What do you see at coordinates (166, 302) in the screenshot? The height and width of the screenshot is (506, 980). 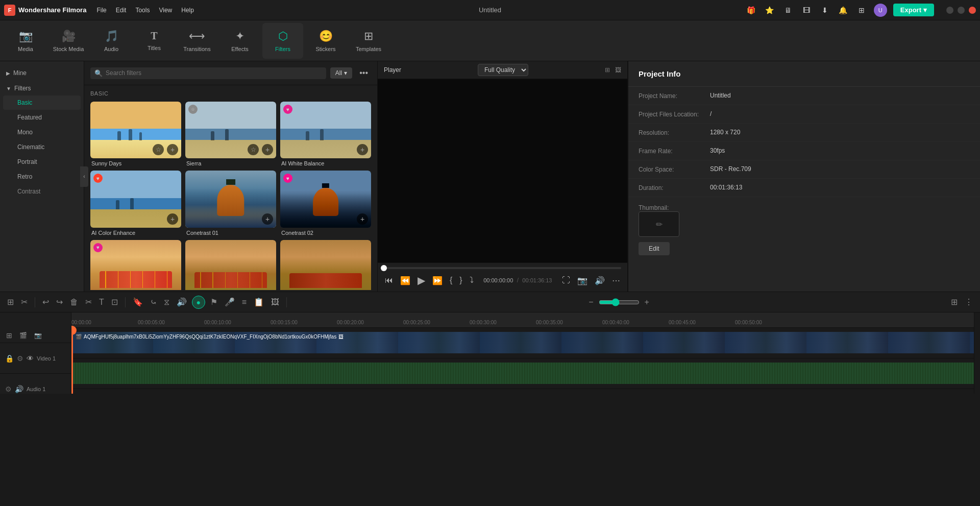 I see `speed-button: ⧖` at bounding box center [166, 302].